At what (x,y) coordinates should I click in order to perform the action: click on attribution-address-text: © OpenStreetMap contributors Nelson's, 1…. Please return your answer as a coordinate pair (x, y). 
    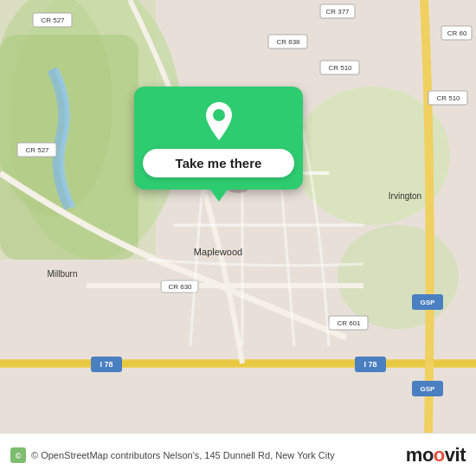
    Looking at the image, I should click on (215, 455).